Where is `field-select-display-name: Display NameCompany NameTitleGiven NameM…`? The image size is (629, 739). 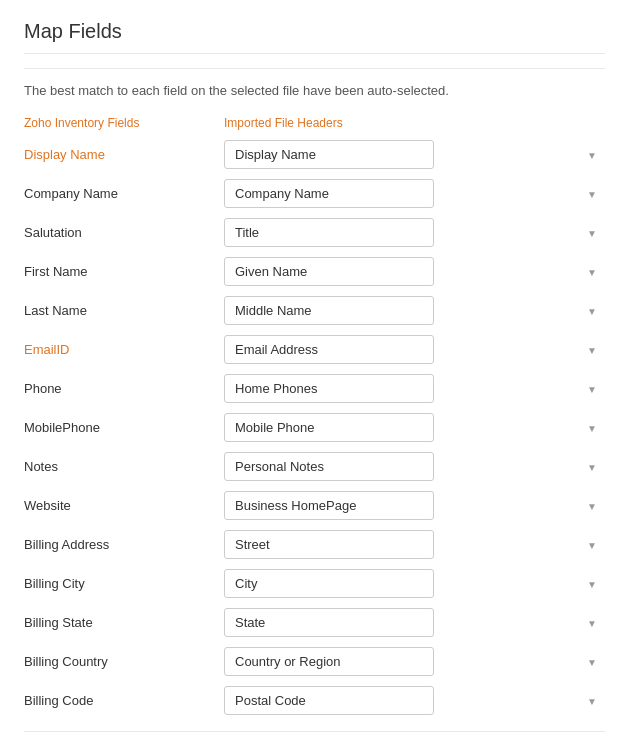
field-select-display-name: Display NameCompany NameTitleGiven NameM… is located at coordinates (329, 154).